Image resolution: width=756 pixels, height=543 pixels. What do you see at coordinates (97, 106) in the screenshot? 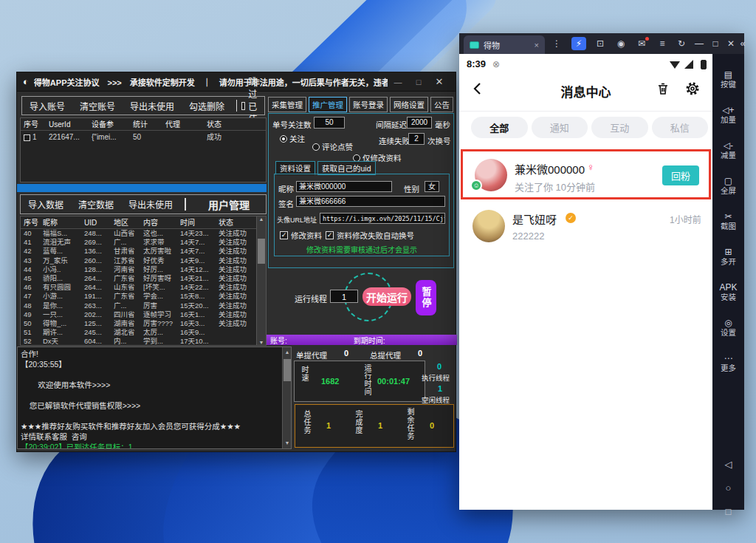
I see `clear-accounts-button: 清空账号` at bounding box center [97, 106].